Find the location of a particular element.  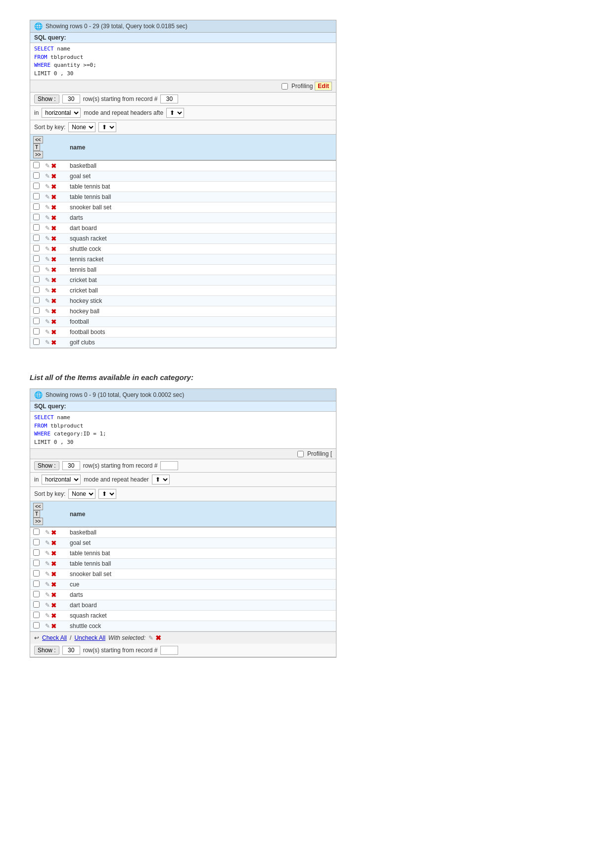

sort-dir-select-1: ⬆ ⬇ is located at coordinates (107, 127).